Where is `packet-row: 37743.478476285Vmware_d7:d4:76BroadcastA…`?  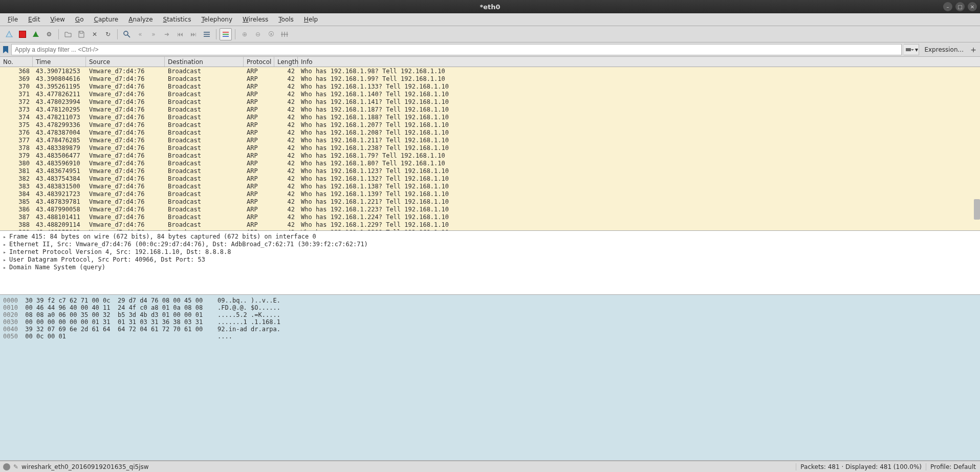
packet-row: 37743.478476285Vmware_d7:d4:76BroadcastA… is located at coordinates (490, 140).